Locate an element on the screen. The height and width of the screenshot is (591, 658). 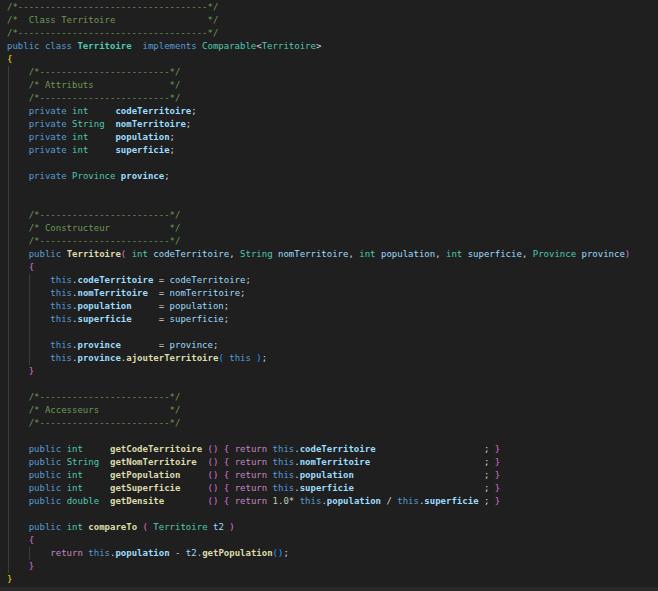
code-line: /* Class Territoire */ is located at coordinates (318, 20).